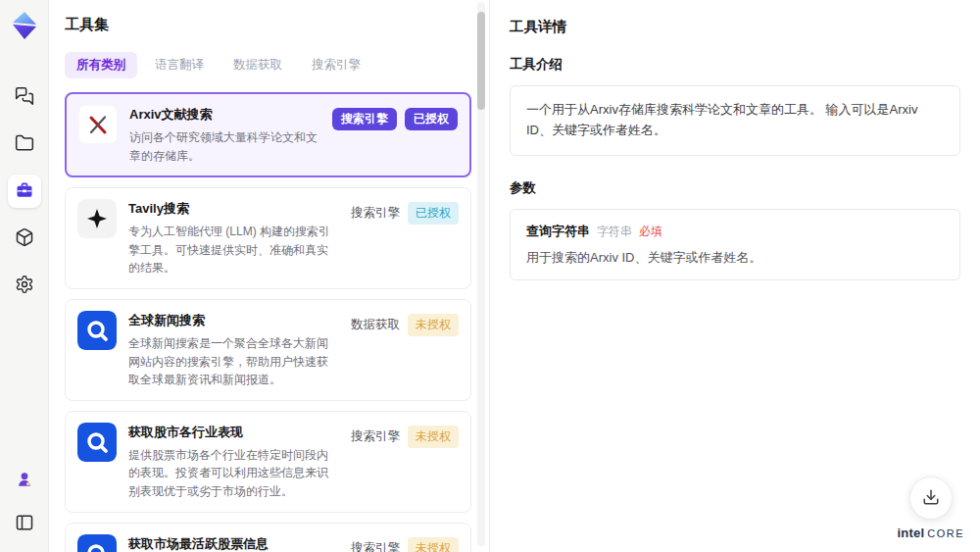 The image size is (980, 552). What do you see at coordinates (910, 533) in the screenshot?
I see `brand-intel-text: intel` at bounding box center [910, 533].